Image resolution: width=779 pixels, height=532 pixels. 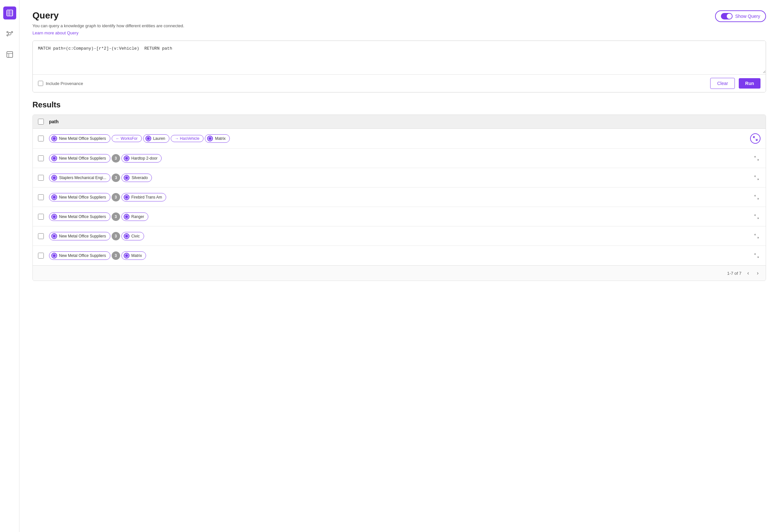 I want to click on row-content: New Metal Office Suppliers 3 Civic, so click(x=398, y=236).